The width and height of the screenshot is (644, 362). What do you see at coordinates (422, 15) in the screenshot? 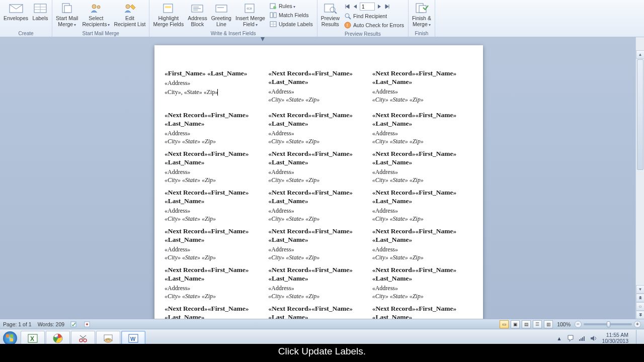
I see `finish-merge-button: Finish & Merge` at bounding box center [422, 15].